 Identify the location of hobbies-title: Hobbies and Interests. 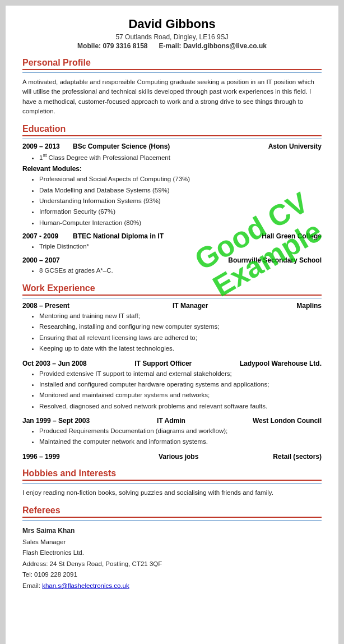
(172, 473).